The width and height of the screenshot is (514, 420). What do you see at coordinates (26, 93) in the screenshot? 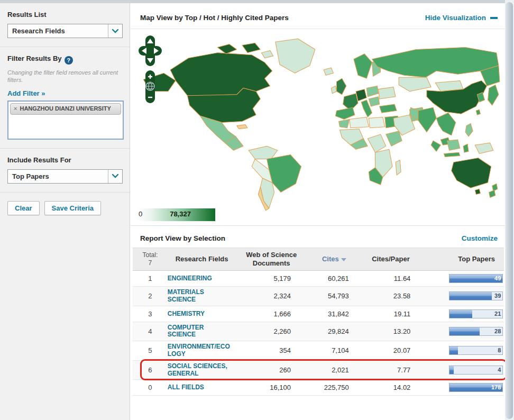
I see `add-filter-link: Add Filter »` at bounding box center [26, 93].